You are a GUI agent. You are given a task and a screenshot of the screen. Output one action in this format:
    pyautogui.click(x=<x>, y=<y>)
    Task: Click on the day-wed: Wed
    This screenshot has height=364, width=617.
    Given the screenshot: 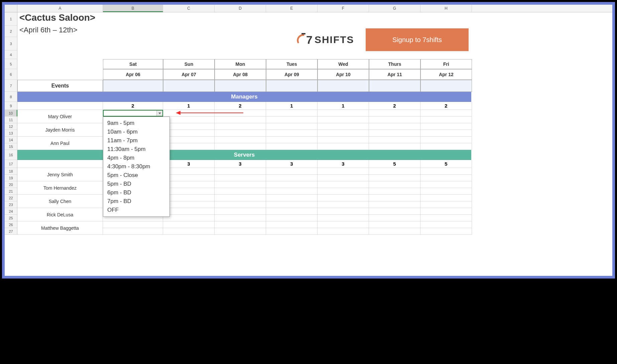 What is the action you would take?
    pyautogui.click(x=343, y=64)
    